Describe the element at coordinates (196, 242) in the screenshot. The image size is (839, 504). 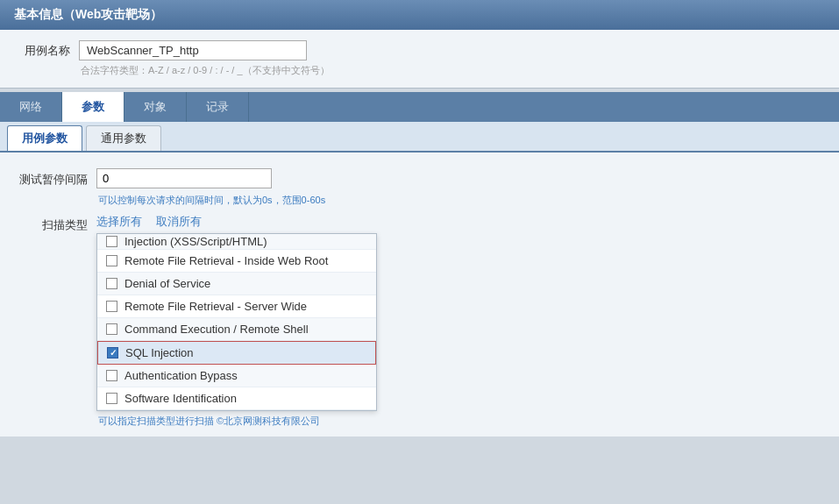
I see `label-partial: Injection (XSS/Script/HTML)` at that location.